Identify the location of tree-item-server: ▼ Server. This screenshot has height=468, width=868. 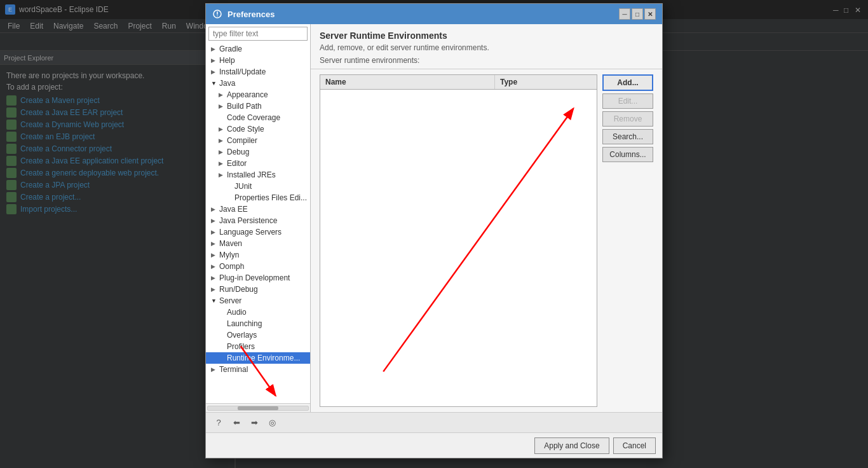
(258, 301).